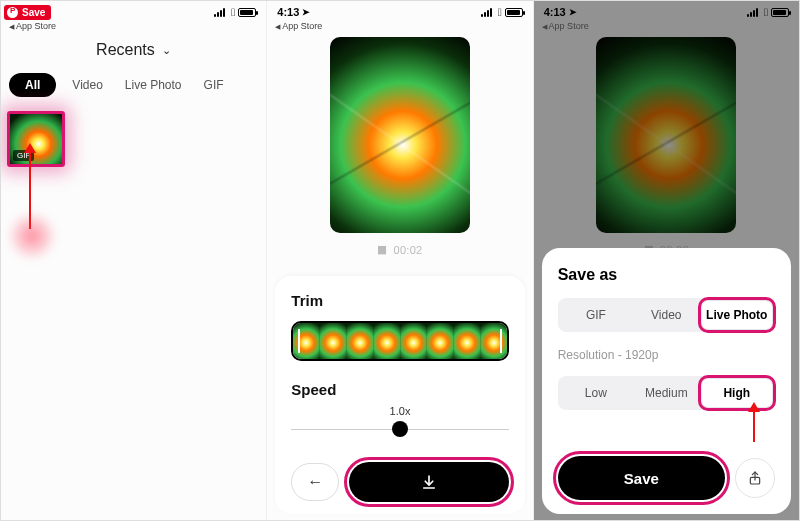 This screenshot has width=800, height=521. What do you see at coordinates (315, 482) in the screenshot?
I see `back-button: ←` at bounding box center [315, 482].